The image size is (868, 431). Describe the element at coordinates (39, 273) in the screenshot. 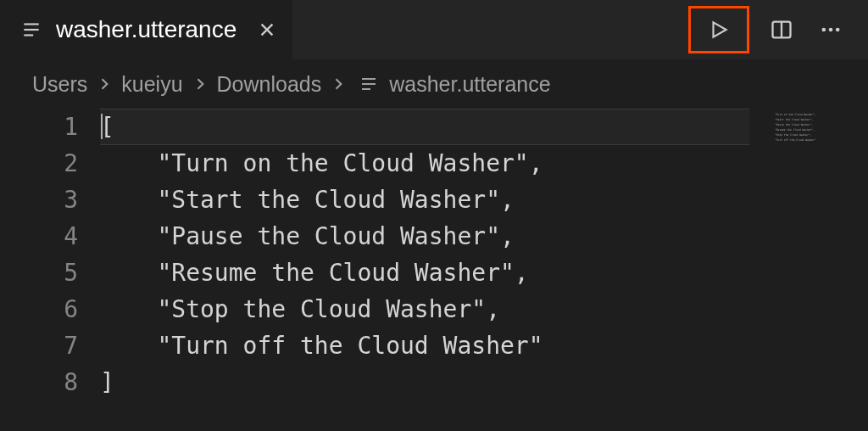

I see `line-number: 5` at that location.